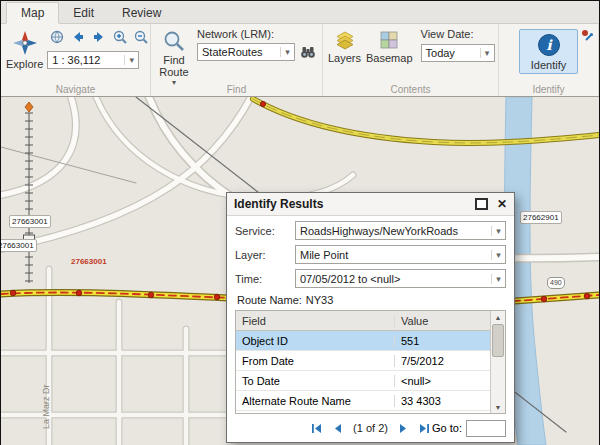 This screenshot has height=445, width=600. Describe the element at coordinates (141, 37) in the screenshot. I see `zoom-out-button` at that location.